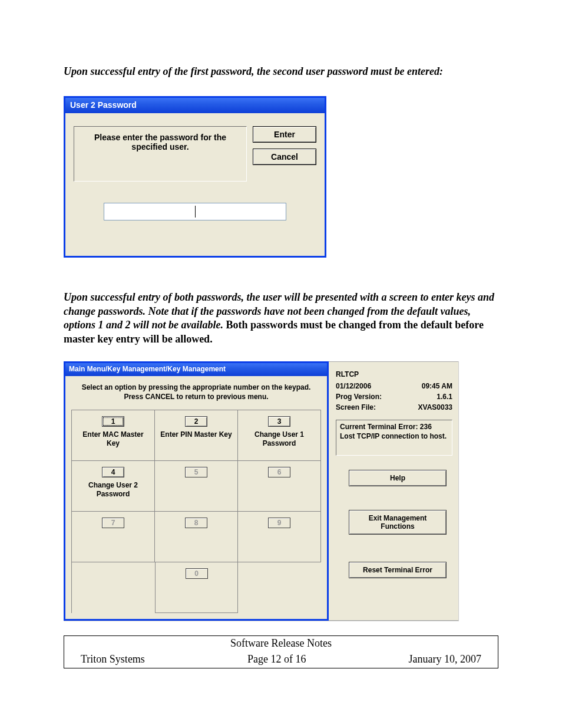 The image size is (562, 728). What do you see at coordinates (281, 318) in the screenshot?
I see `intro-paragraph-2: Upon successful entry of both passwords,…` at bounding box center [281, 318].